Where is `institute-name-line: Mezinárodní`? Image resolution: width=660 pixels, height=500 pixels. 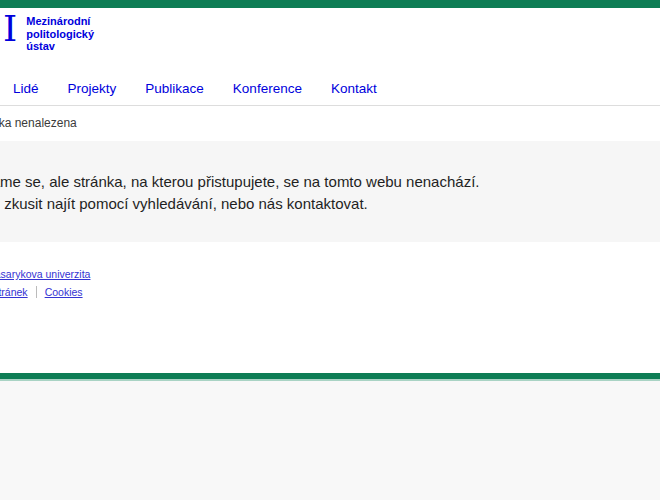
institute-name-line: Mezinárodní is located at coordinates (58, 21).